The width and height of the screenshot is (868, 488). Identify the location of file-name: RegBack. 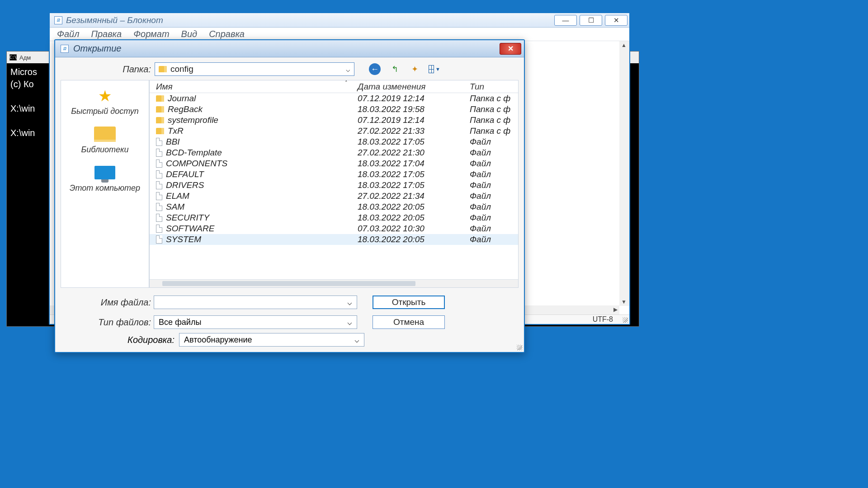
(185, 109).